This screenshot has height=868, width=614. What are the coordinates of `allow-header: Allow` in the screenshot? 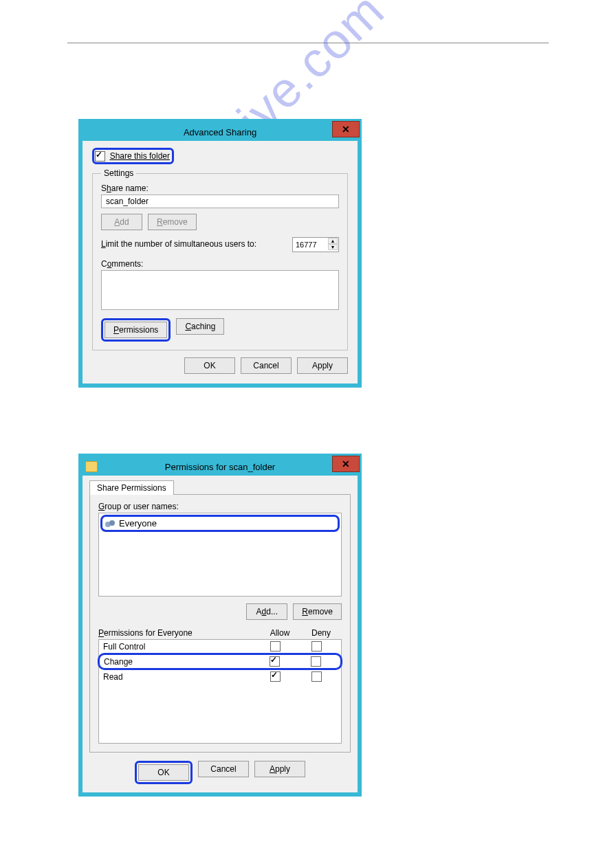 It's located at (280, 633).